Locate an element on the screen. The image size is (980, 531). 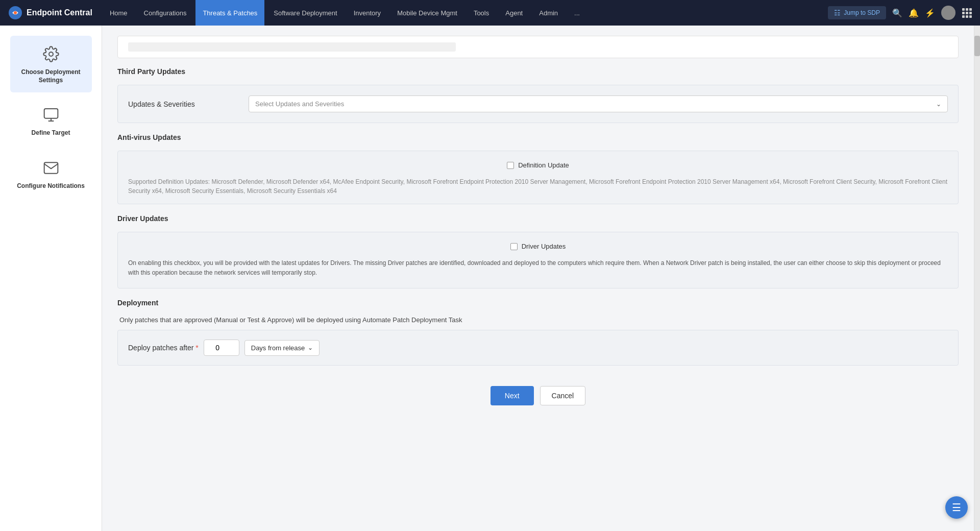
driver-section: Driver Updates Driver Updates On enablin… is located at coordinates (538, 251).